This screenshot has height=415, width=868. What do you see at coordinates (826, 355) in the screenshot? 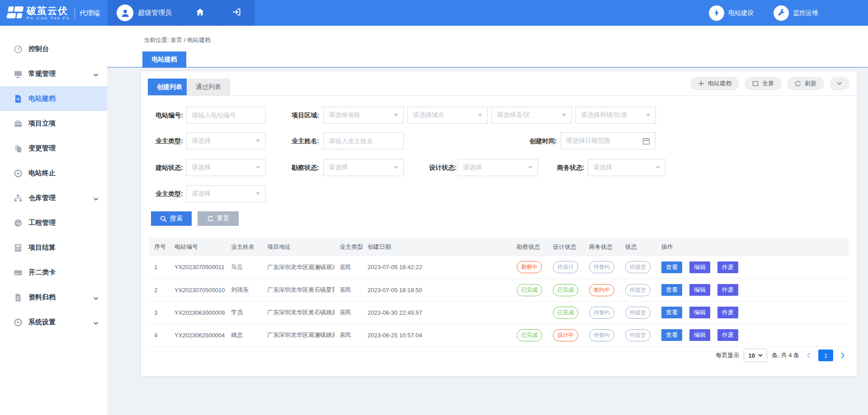
I see `page-number-current: 1` at bounding box center [826, 355].